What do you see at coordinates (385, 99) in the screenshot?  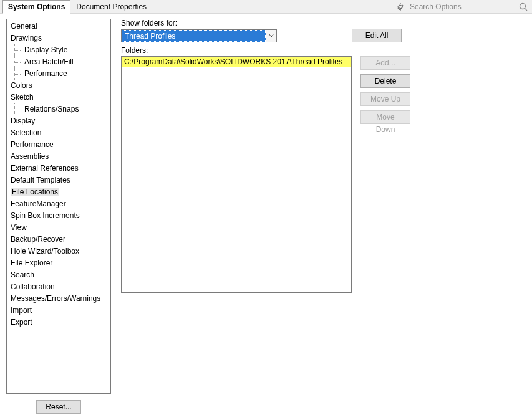 I see `move-up-button: Move Up` at bounding box center [385, 99].